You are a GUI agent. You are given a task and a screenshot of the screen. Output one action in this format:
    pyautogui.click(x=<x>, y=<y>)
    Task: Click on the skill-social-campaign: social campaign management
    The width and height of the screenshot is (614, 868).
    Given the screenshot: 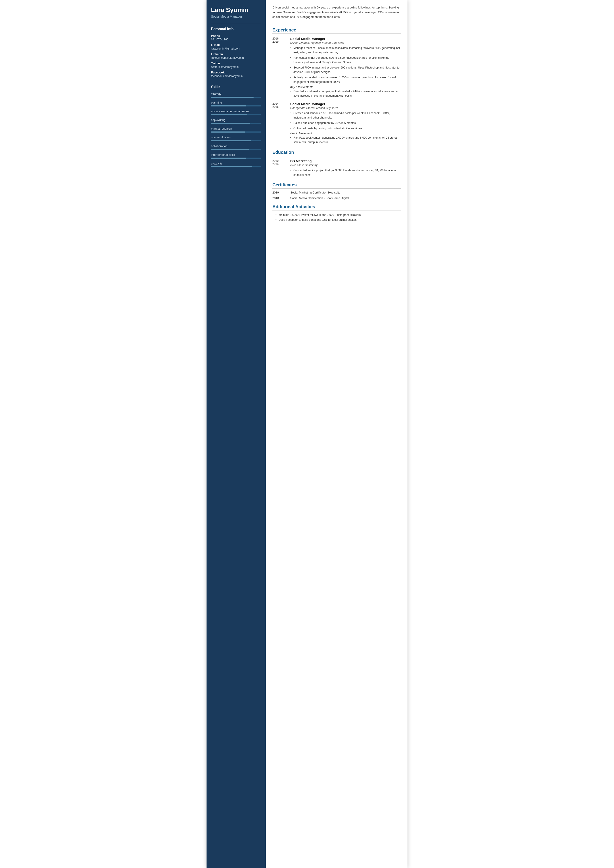 What is the action you would take?
    pyautogui.click(x=236, y=113)
    